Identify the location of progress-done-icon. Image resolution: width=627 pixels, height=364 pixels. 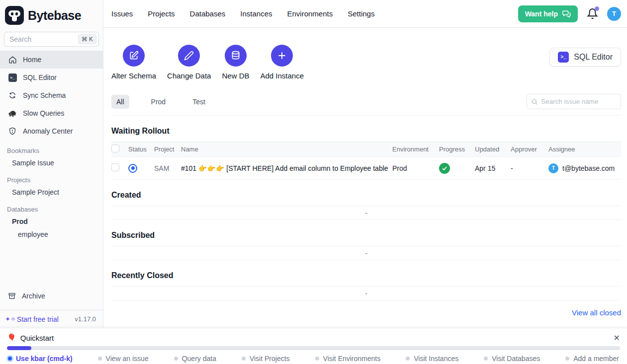
(445, 168).